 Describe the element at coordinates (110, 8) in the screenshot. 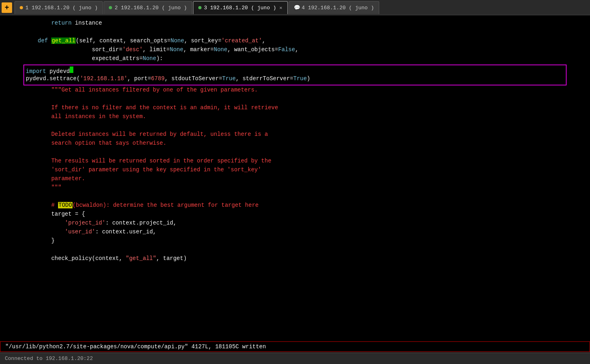

I see `tab-2-dot` at that location.